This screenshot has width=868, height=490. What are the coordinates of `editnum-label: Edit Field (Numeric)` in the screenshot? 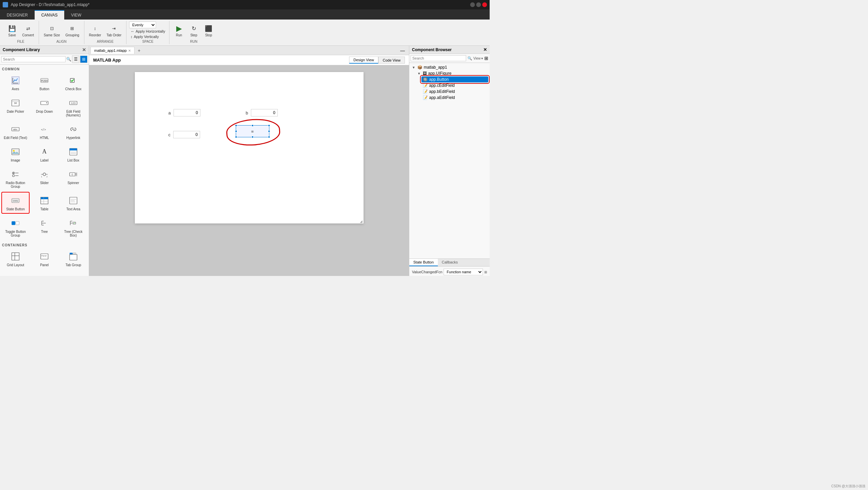 It's located at (73, 113).